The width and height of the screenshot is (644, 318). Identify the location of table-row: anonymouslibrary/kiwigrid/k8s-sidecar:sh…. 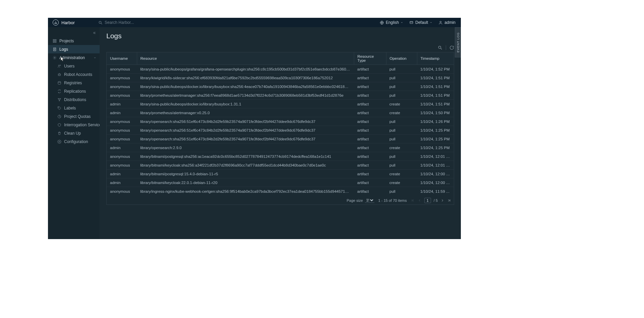
(280, 78).